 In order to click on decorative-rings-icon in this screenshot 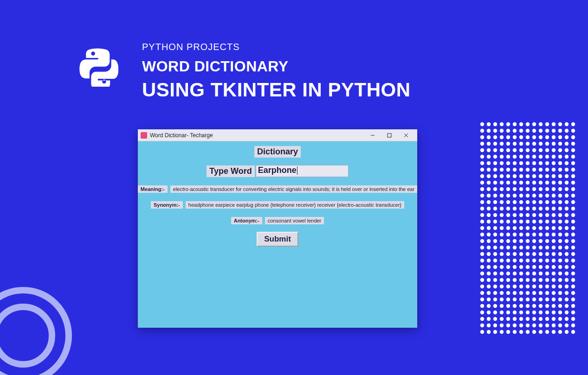, I will do `click(46, 325)`.